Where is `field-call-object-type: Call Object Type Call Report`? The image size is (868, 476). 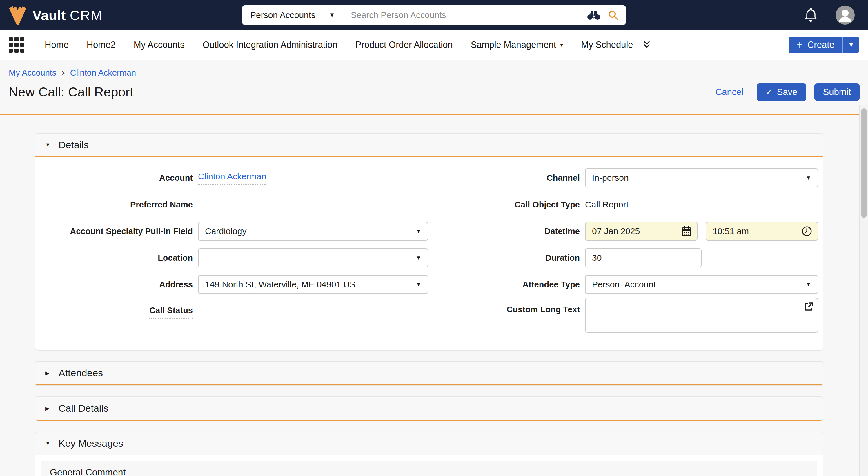
field-call-object-type: Call Object Type Call Report is located at coordinates (623, 205).